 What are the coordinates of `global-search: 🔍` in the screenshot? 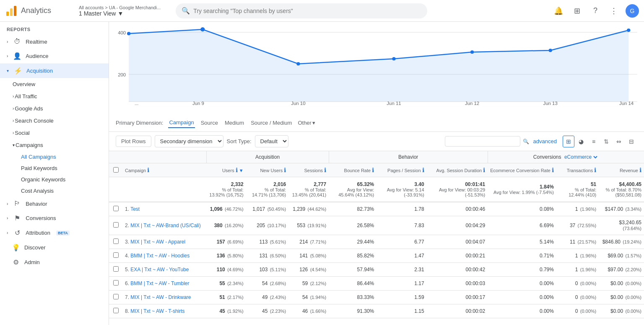 It's located at (301, 11).